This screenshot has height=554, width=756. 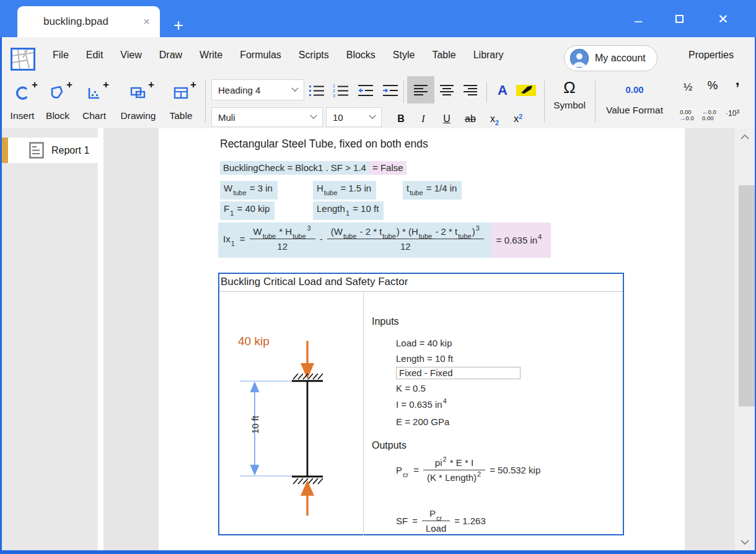 I want to click on scrollbar-thumb, so click(x=747, y=296).